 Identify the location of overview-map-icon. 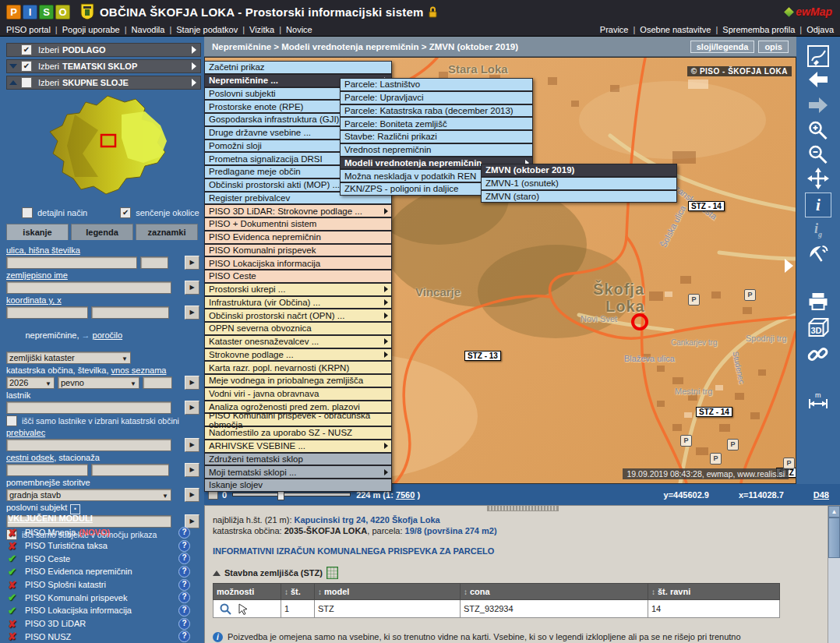
(818, 57).